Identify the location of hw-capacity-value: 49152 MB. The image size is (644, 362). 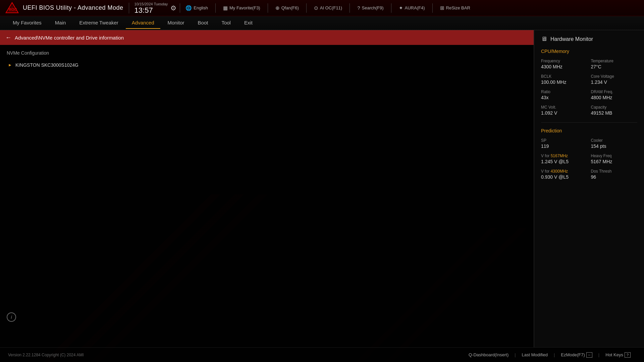
(614, 113).